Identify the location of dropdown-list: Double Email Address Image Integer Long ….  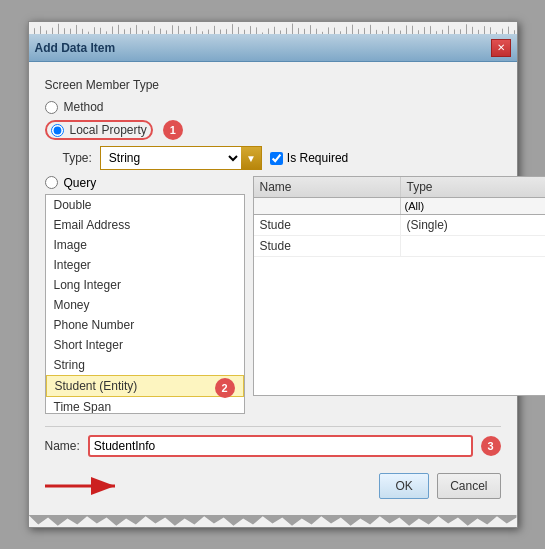
(145, 304).